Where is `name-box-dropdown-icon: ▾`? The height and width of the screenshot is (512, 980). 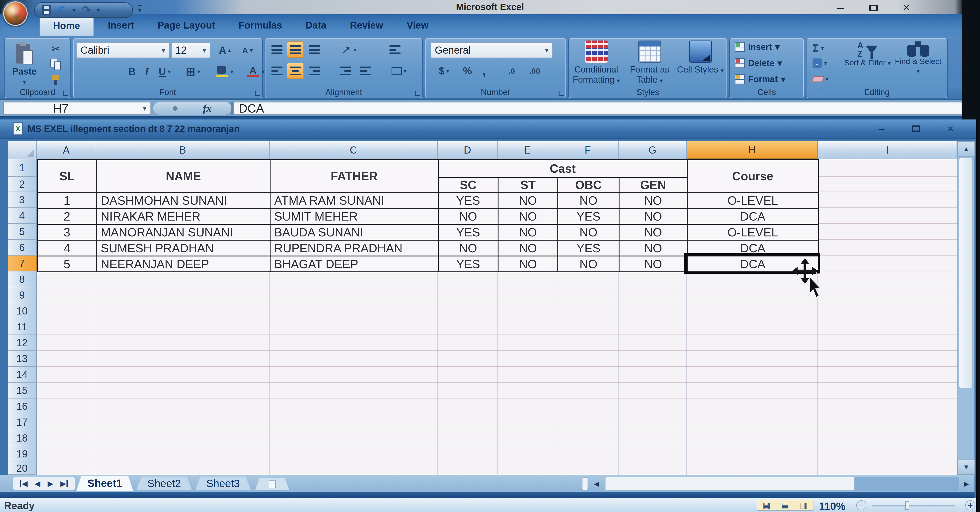 name-box-dropdown-icon: ▾ is located at coordinates (145, 108).